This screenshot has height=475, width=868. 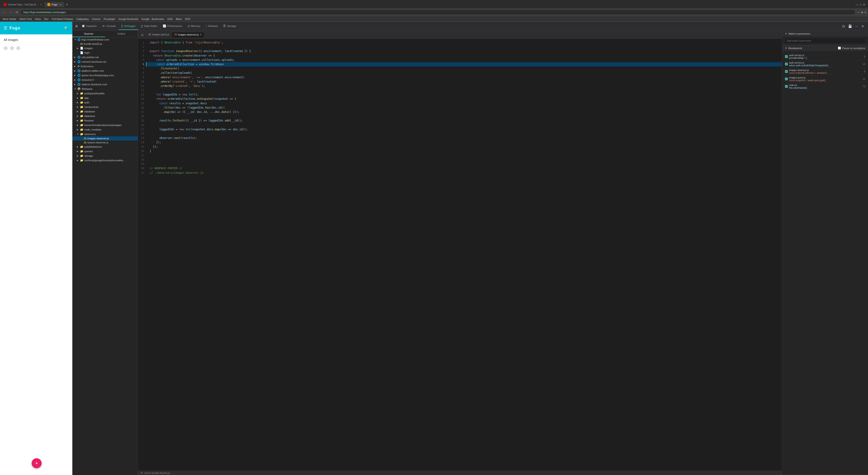 What do you see at coordinates (862, 12) in the screenshot?
I see `bookmark-icon: ★` at bounding box center [862, 12].